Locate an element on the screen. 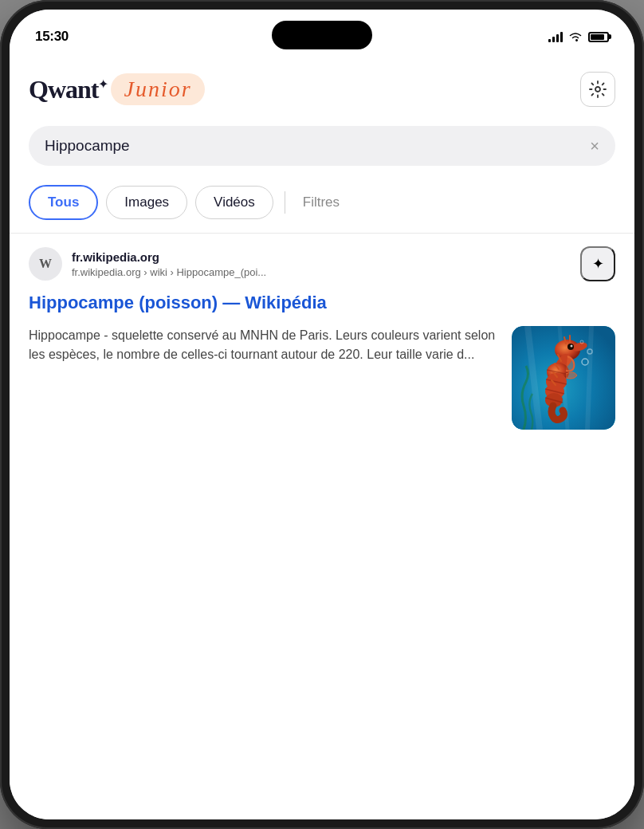  result-image is located at coordinates (564, 378).